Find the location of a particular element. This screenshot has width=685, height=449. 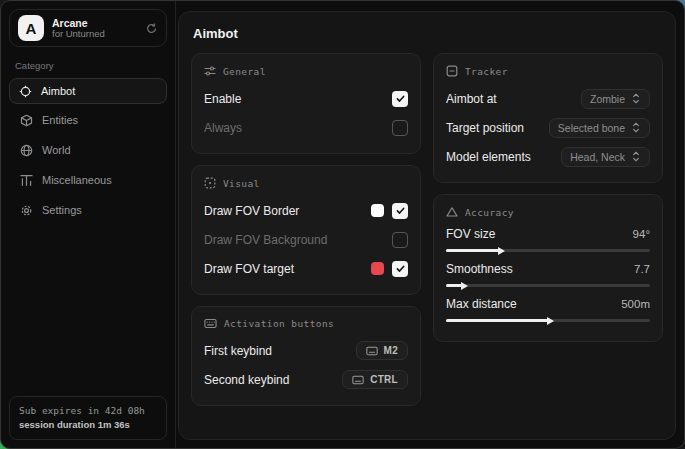

accuracy-card: Accuracy FOV size 94° is located at coordinates (548, 268).